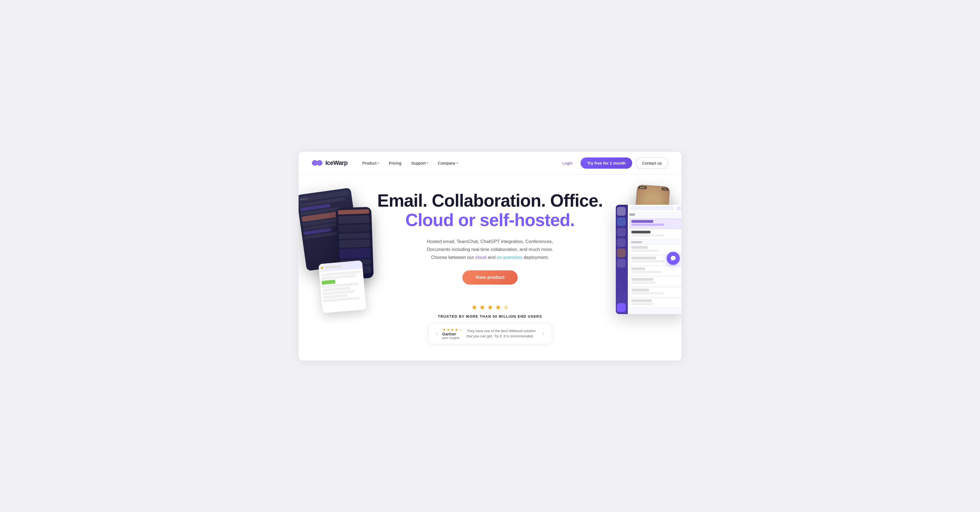 Image resolution: width=980 pixels, height=512 pixels. What do you see at coordinates (427, 163) in the screenshot?
I see `support-chevron-icon: ▾` at bounding box center [427, 163].